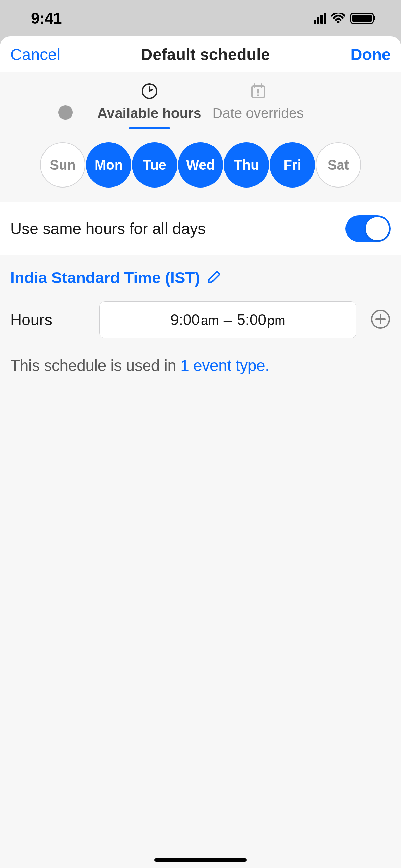 The image size is (401, 868). Describe the element at coordinates (105, 278) in the screenshot. I see `timezone-label: India Standard Time (IST)` at that location.